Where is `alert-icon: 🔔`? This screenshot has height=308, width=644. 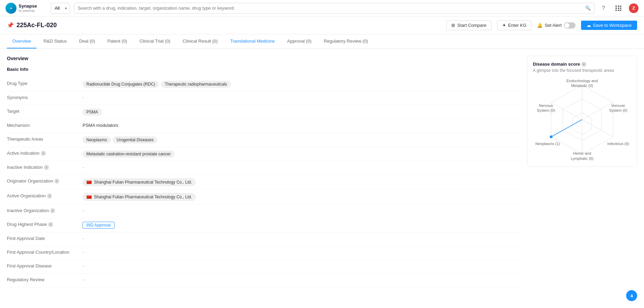
alert-icon: 🔔 is located at coordinates (540, 25).